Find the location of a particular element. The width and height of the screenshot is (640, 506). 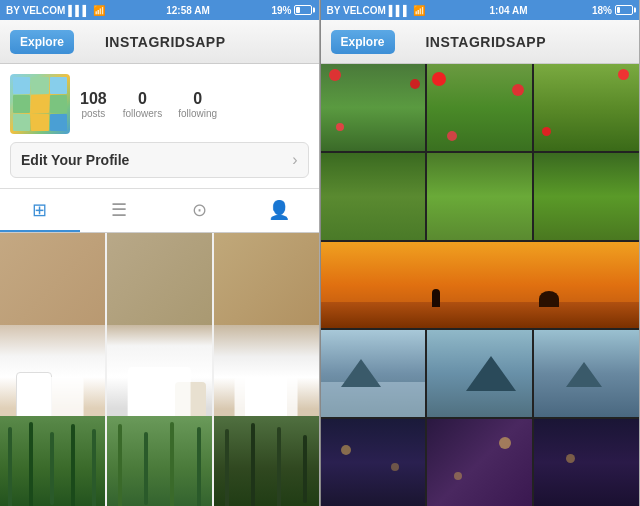

chevron-right-icon: › is located at coordinates (294, 160).